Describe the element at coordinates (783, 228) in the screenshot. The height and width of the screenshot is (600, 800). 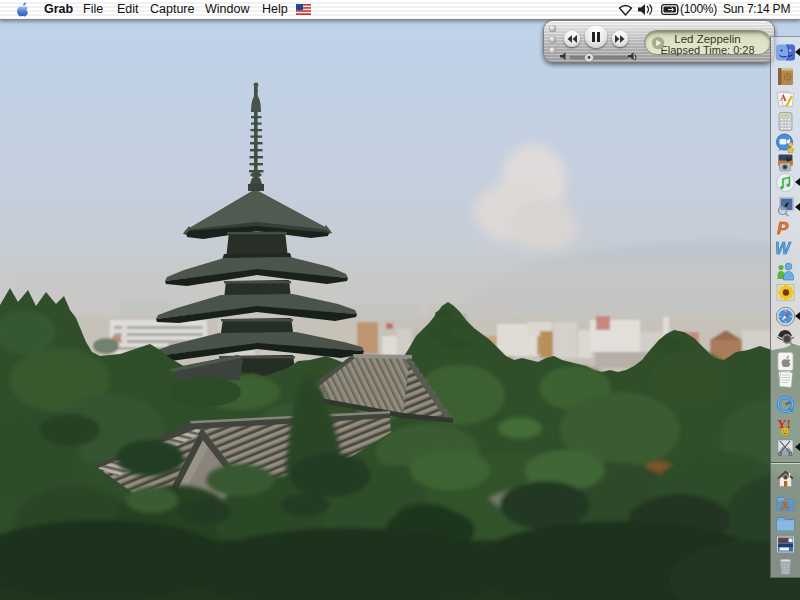
I see `svg-text: P` at that location.